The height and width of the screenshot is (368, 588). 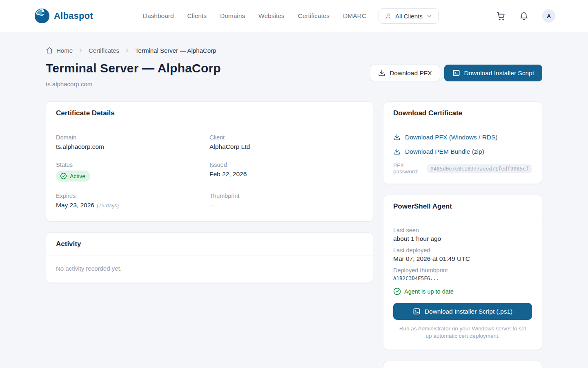 What do you see at coordinates (314, 16) in the screenshot?
I see `nav-item-certificates: Certificates` at bounding box center [314, 16].